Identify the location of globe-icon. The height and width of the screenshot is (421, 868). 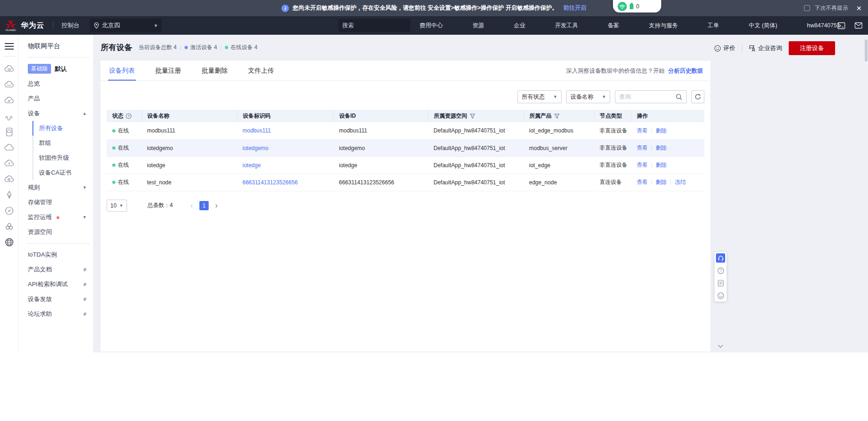
(9, 242).